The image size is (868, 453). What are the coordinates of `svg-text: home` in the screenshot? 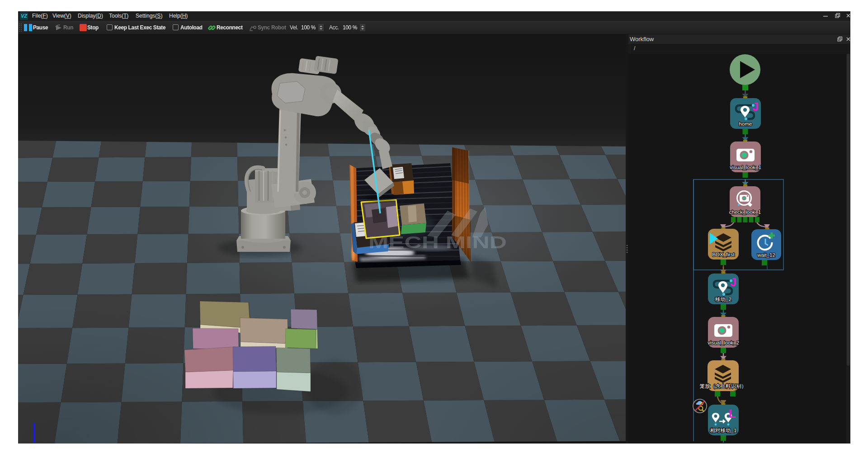 It's located at (746, 124).